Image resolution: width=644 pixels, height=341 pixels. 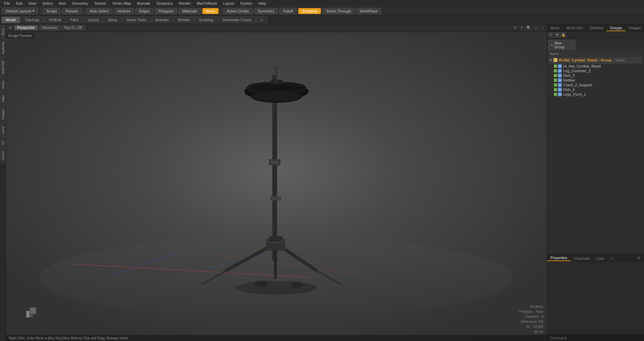 What do you see at coordinates (20, 11) in the screenshot?
I see `layout-dropdown: Default Layouts ▾` at bounding box center [20, 11].